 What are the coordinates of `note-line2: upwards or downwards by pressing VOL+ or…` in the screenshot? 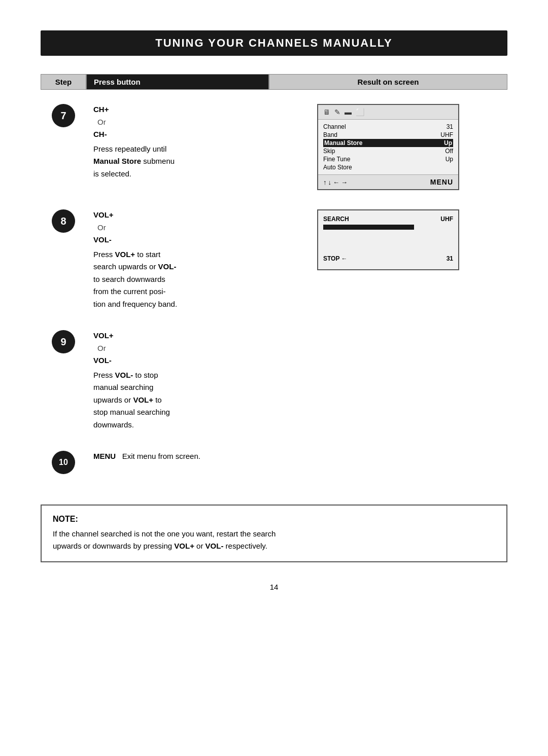 It's located at (274, 546).